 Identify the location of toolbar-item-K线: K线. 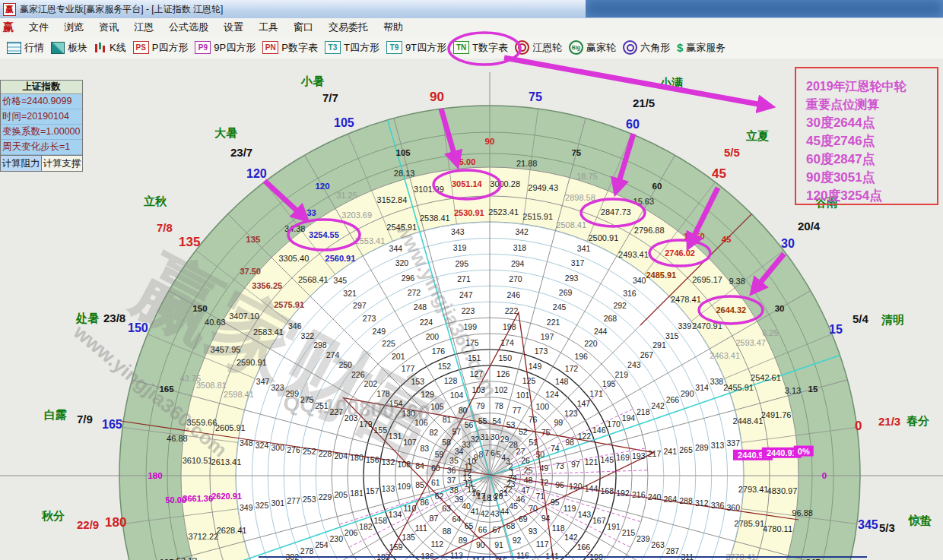
(110, 48).